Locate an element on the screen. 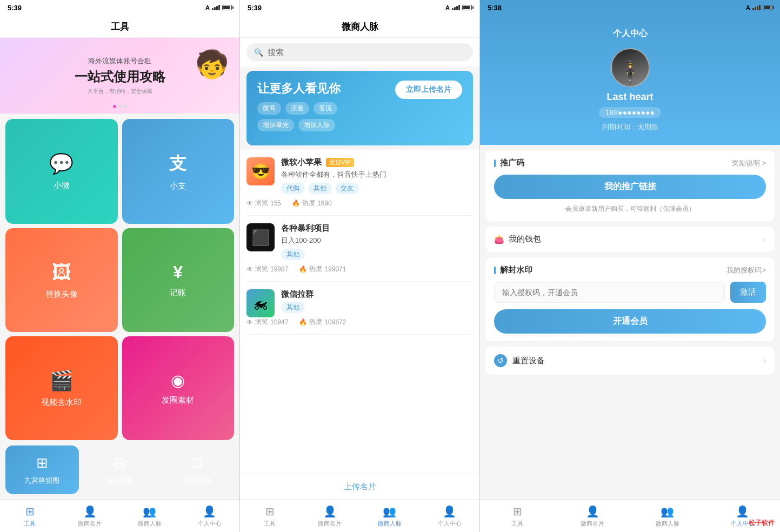  view-icon-1: 👁 is located at coordinates (250, 269).